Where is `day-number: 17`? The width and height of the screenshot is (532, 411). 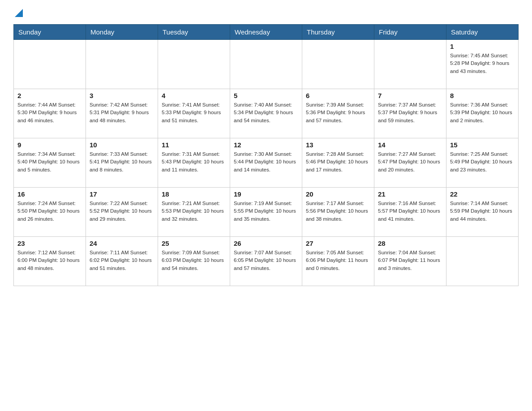
day-number: 17 is located at coordinates (122, 194).